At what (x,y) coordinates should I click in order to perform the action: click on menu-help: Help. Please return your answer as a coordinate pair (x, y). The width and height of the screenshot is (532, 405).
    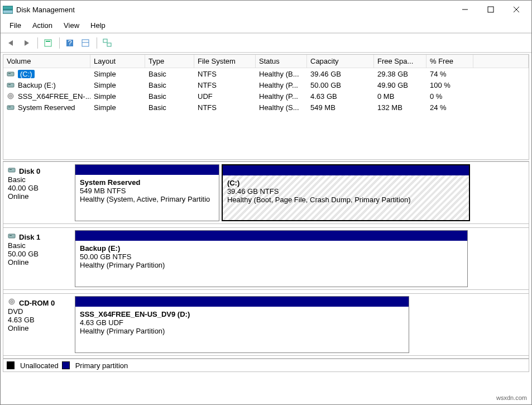
    Looking at the image, I should click on (98, 26).